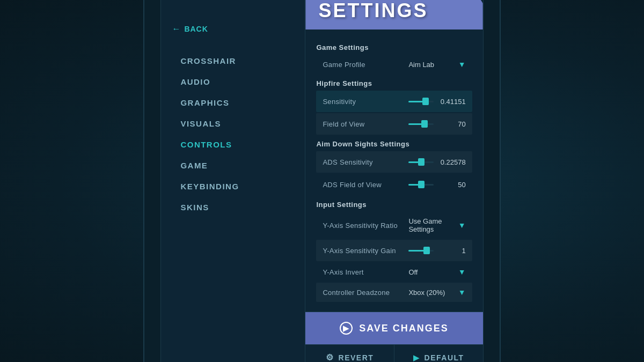 The height and width of the screenshot is (362, 644). Describe the element at coordinates (233, 82) in the screenshot. I see `sidebar-item-audio: AUDIO` at that location.